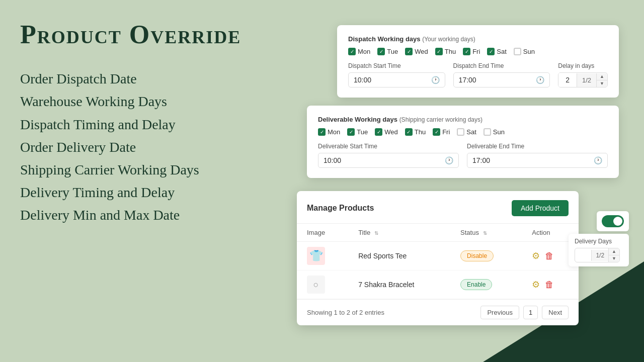  What do you see at coordinates (323, 285) in the screenshot?
I see `product-image-cell-2: ○` at bounding box center [323, 285].